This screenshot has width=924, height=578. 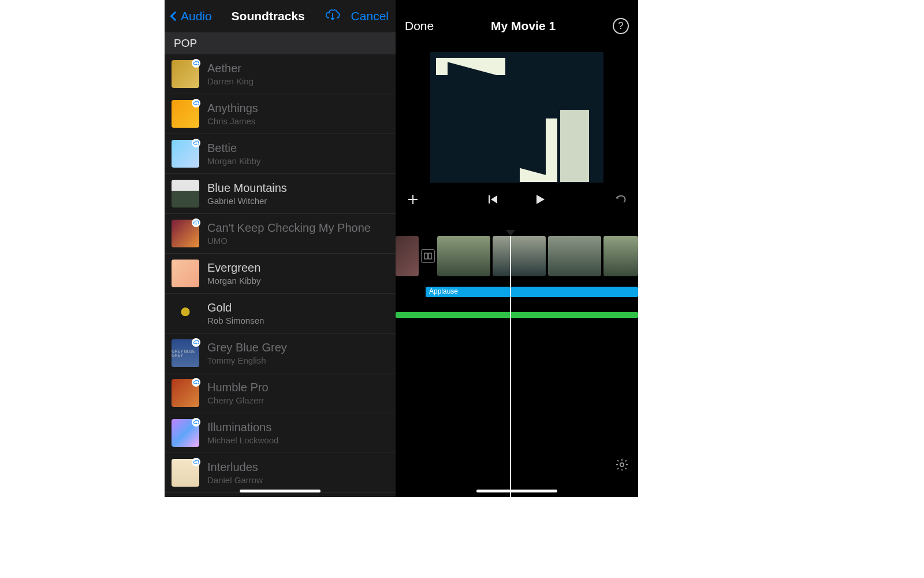 I want to click on track-title: Aether, so click(x=230, y=68).